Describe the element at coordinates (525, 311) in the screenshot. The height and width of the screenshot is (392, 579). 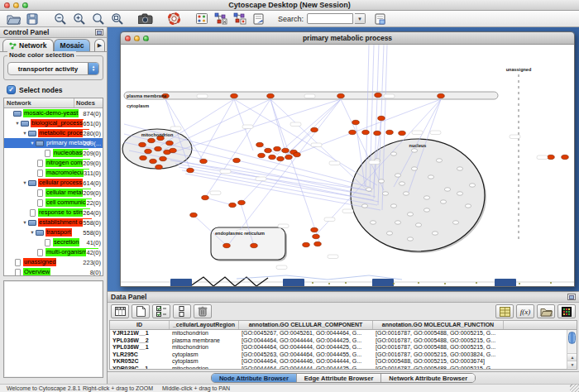
I see `formula-builder-button: f(x)` at that location.